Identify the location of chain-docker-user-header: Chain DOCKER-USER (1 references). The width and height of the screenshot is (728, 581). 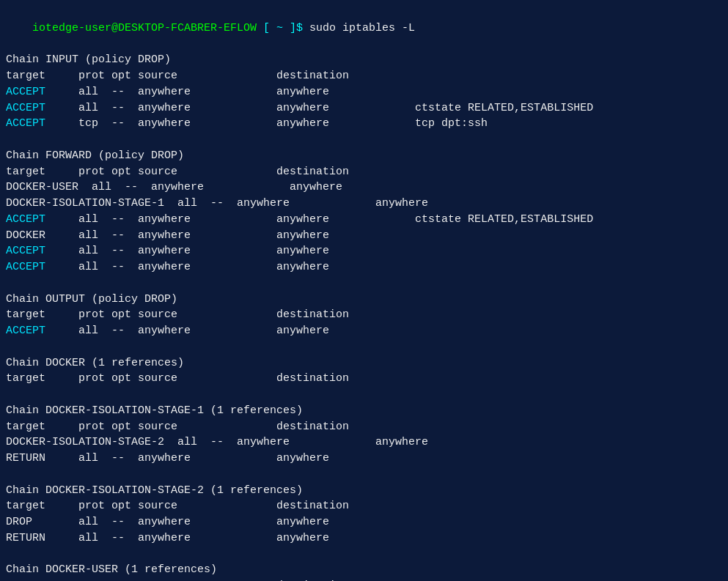
(364, 570).